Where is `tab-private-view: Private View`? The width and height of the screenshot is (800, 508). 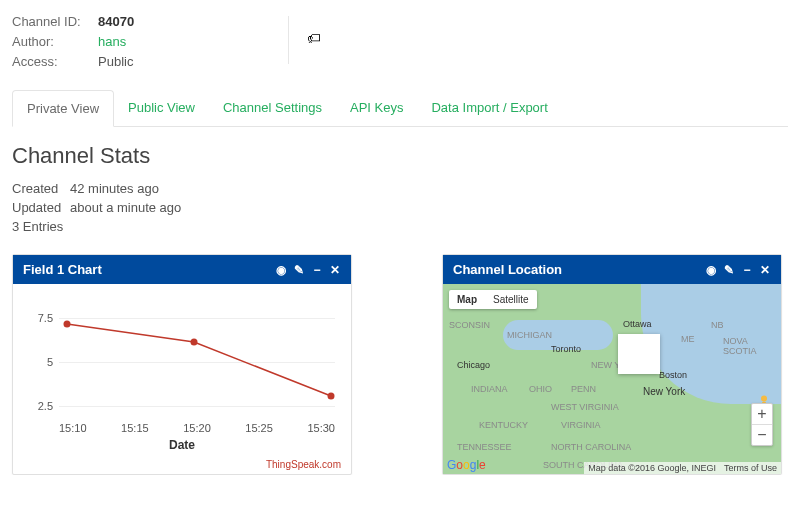 tab-private-view: Private View is located at coordinates (63, 108).